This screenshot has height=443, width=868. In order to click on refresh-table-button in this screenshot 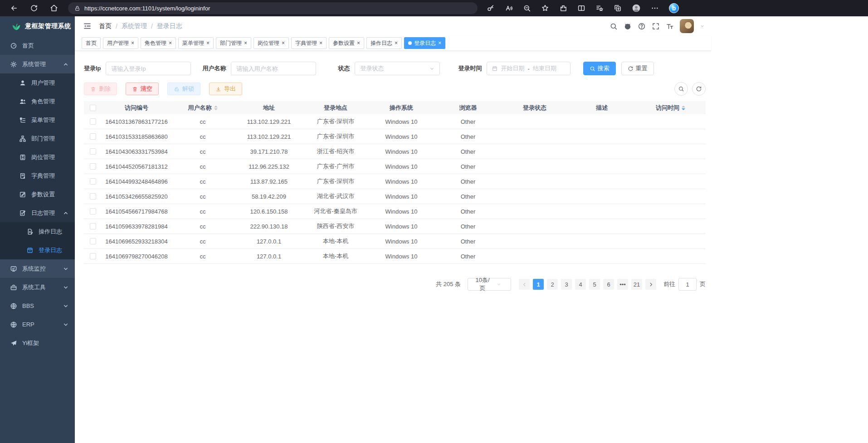, I will do `click(699, 89)`.